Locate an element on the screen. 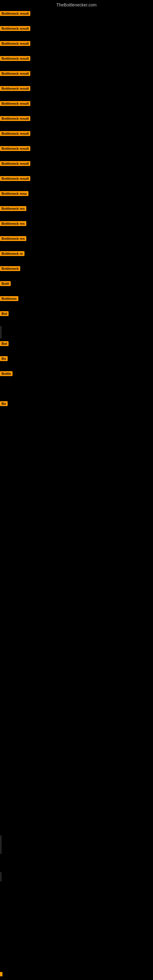 This screenshot has width=153, height=980. bottleneck-row-24: Bottle is located at coordinates (6, 374).